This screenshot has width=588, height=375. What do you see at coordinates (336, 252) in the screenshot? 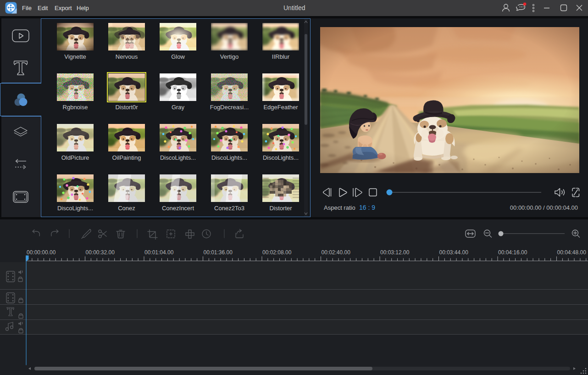
I see `svg-text: 00:02:40.00` at bounding box center [336, 252].